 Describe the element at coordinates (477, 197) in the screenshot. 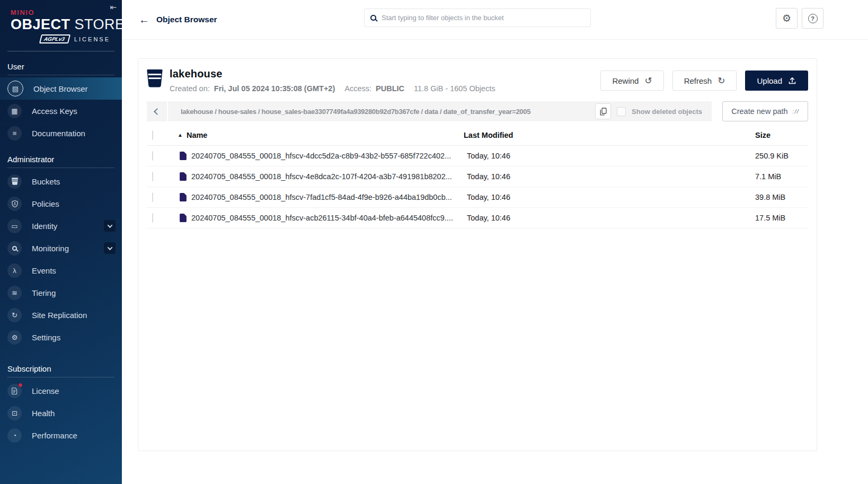

I see `table-row: 20240705_084555_00018_hfscv-7fad1cf5-84a…` at that location.